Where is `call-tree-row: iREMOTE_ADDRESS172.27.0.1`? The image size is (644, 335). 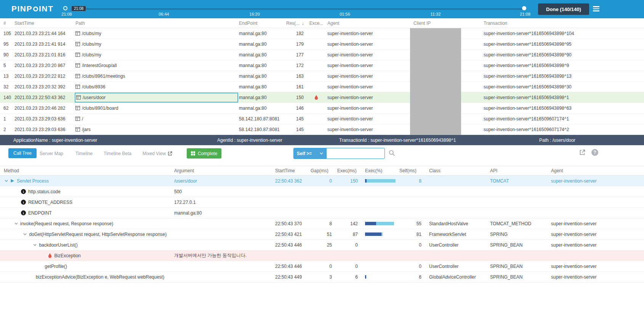
call-tree-row: iREMOTE_ADDRESS172.27.0.1 is located at coordinates (322, 202).